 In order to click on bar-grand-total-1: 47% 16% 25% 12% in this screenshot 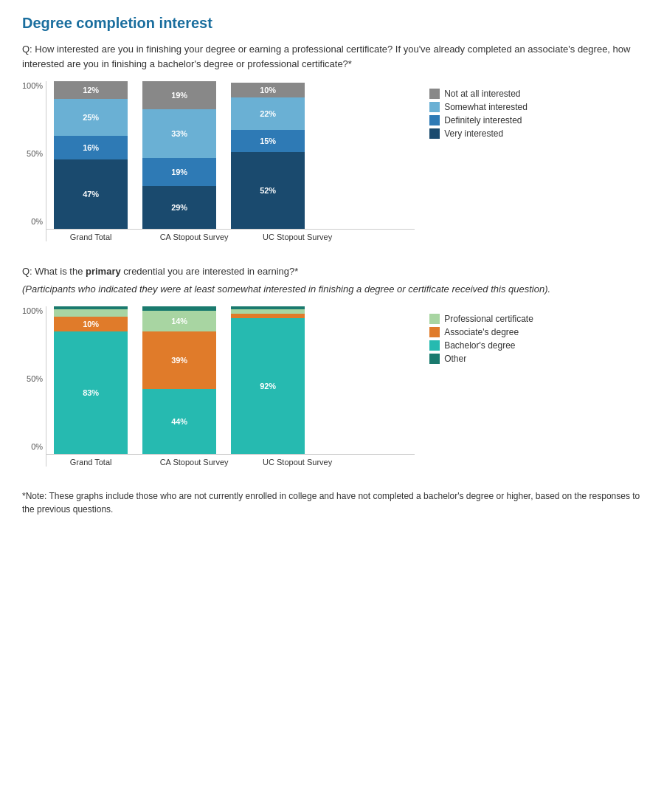, I will do `click(91, 155)`.